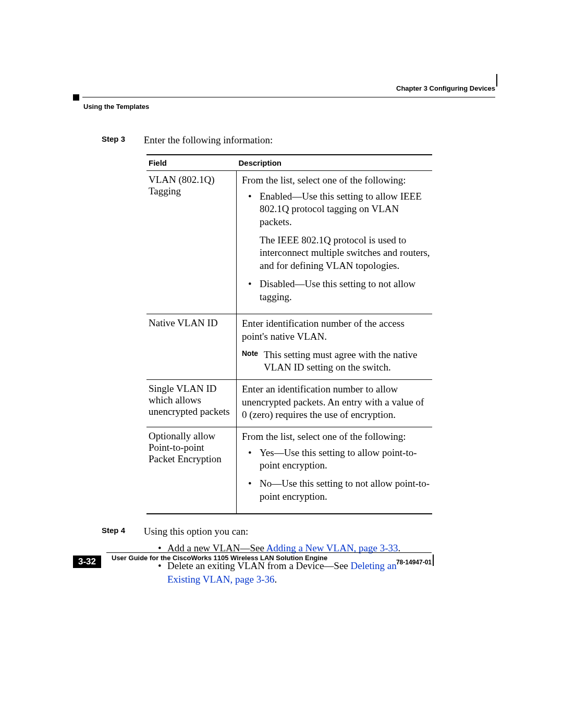 This screenshot has width=563, height=728. What do you see at coordinates (289, 347) in the screenshot?
I see `table-row: Native VLAN ID Enter identification numb…` at bounding box center [289, 347].